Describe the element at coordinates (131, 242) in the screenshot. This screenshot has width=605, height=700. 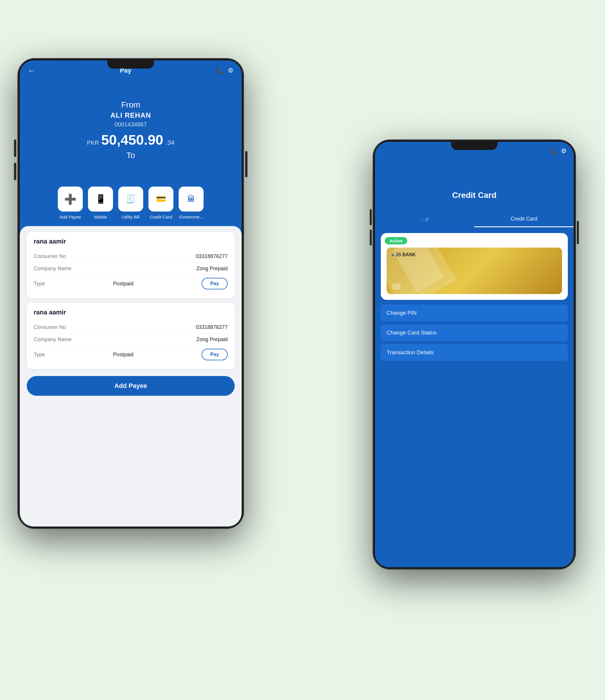
I see `payee-name-1: rana aamir` at that location.